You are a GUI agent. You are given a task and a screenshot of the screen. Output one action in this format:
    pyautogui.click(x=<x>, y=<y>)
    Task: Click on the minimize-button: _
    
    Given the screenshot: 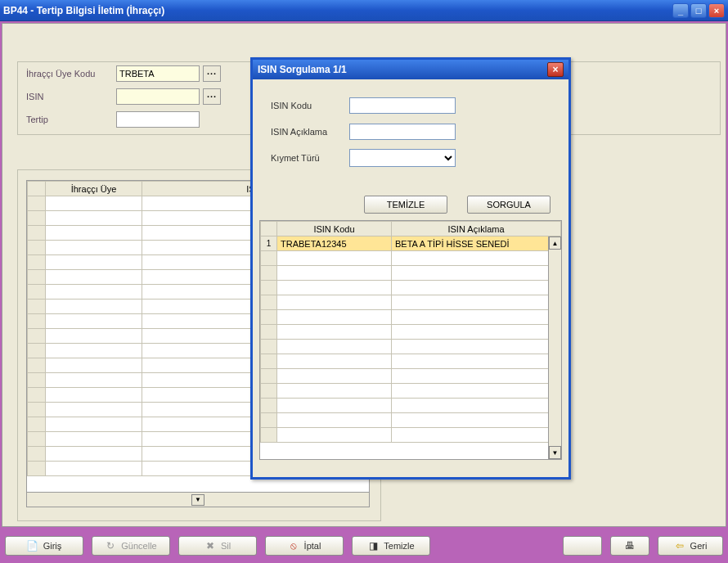 What is the action you would take?
    pyautogui.click(x=681, y=11)
    